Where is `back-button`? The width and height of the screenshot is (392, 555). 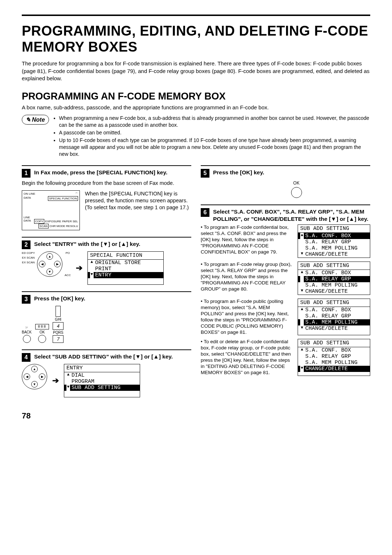 back-button is located at coordinates (27, 339).